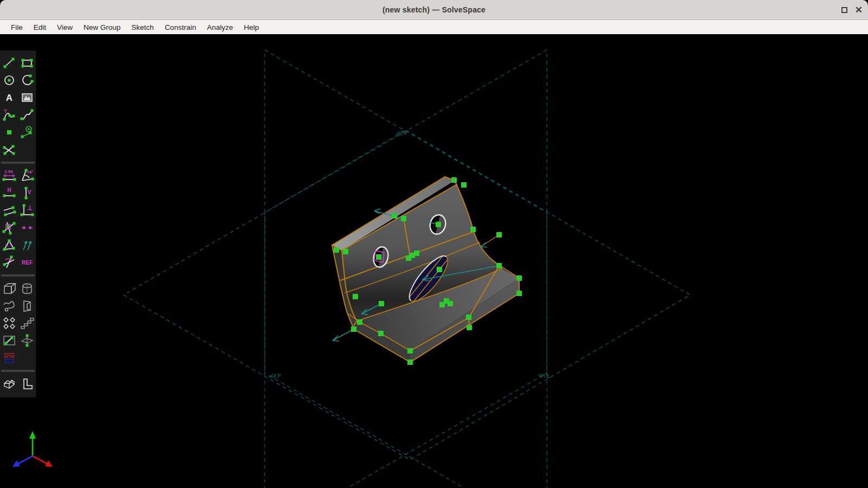  I want to click on axis-z-icon, so click(24, 460).